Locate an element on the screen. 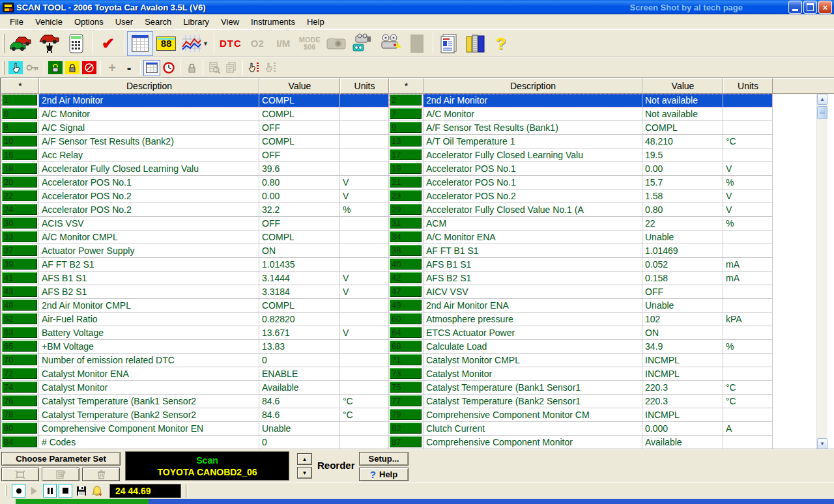  left-table-row-52: 52Air-Fuel Ratio0.82820 is located at coordinates (195, 319).